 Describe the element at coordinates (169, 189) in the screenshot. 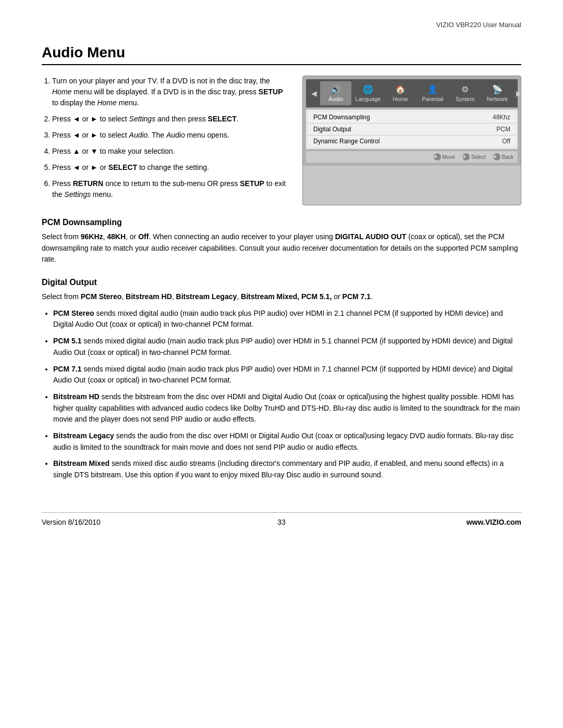

I see `step-6: Press RETURN once to return to the sub-m…` at that location.